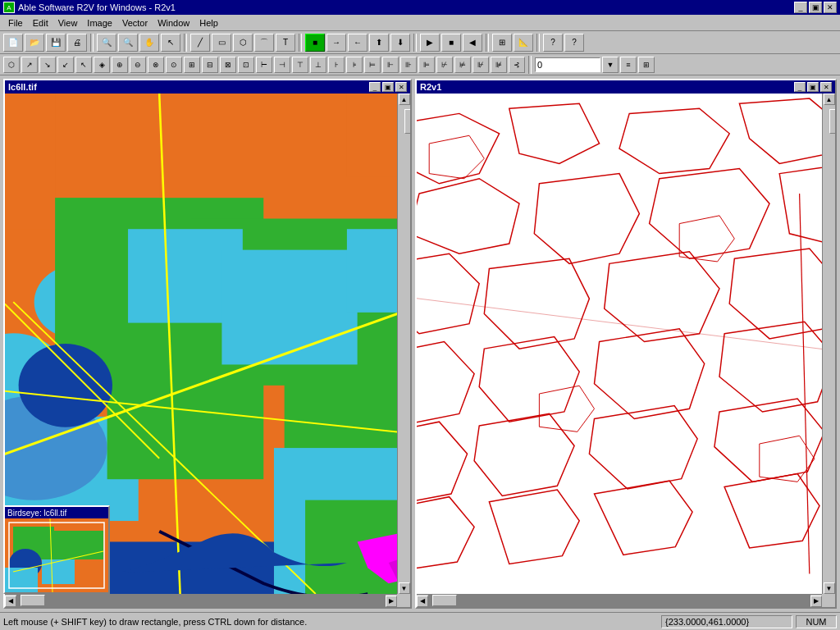 This screenshot has height=630, width=840. What do you see at coordinates (171, 43) in the screenshot?
I see `tb-select: ↖` at bounding box center [171, 43].